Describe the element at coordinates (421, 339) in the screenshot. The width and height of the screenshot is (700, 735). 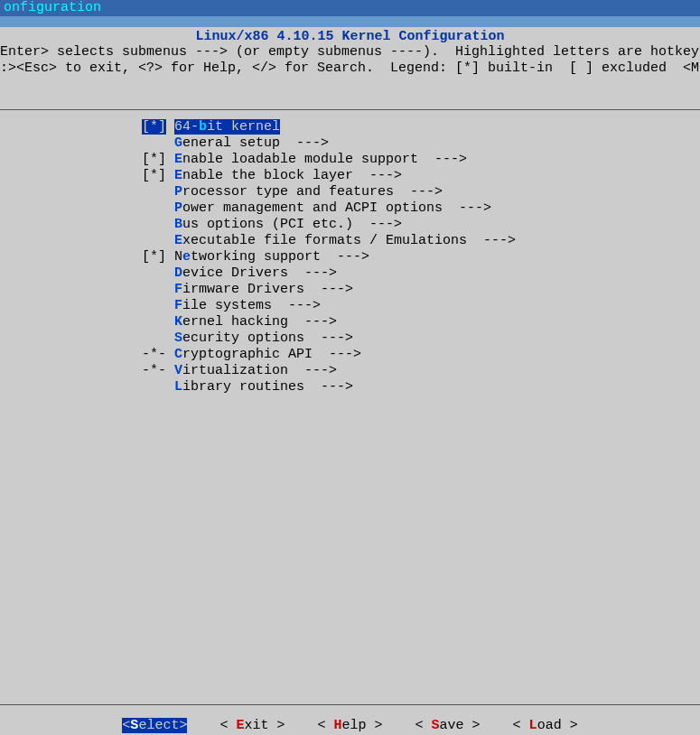
I see `menu-item: Security options --->` at that location.